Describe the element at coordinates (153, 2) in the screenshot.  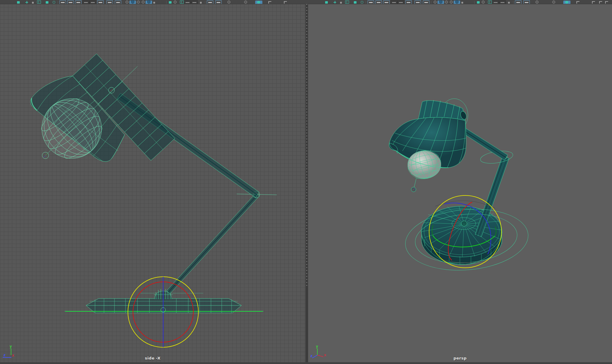
I see `panel-toolbar-side` at that location.